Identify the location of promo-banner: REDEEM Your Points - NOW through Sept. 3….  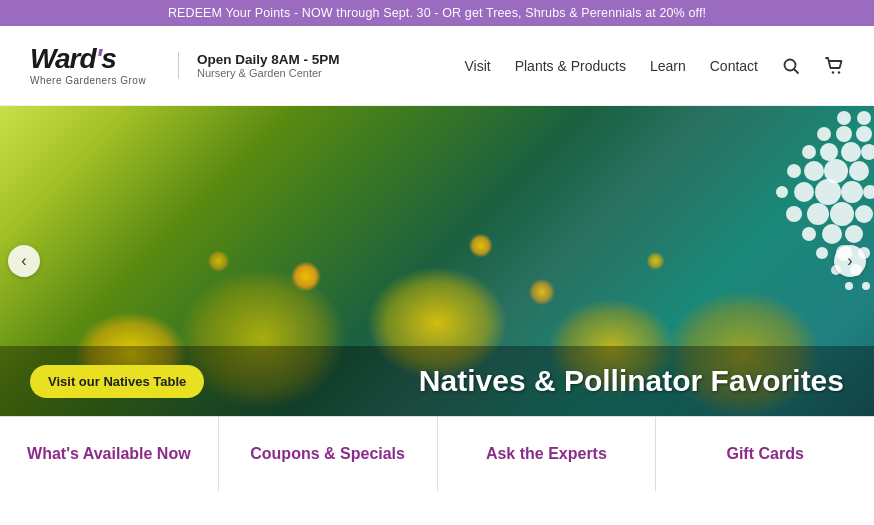
(437, 13).